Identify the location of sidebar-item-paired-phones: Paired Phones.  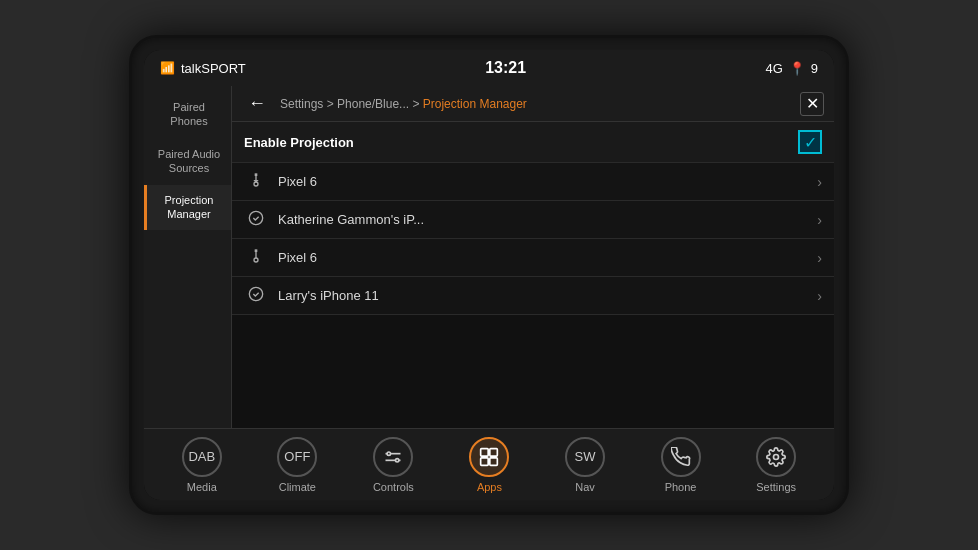
(188, 114).